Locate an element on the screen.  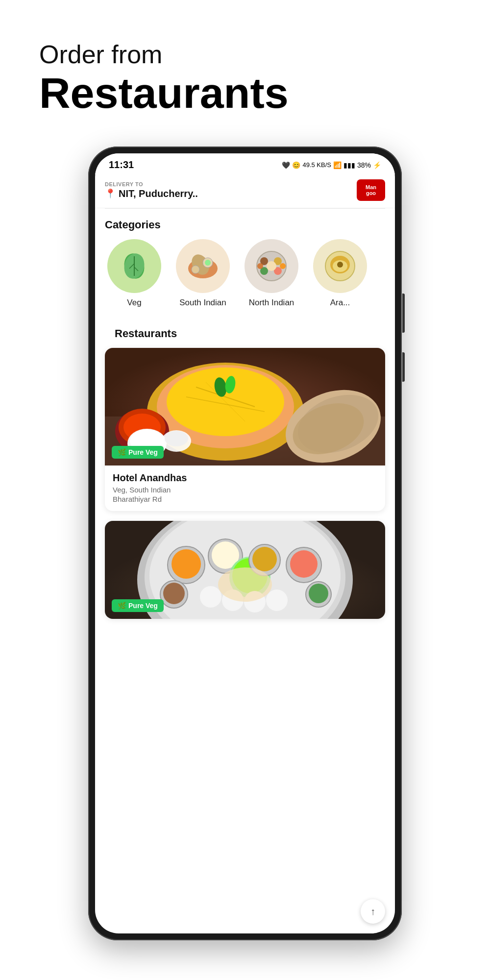
delivery-address: 📍 NIT, Puducherry.. is located at coordinates (151, 194).